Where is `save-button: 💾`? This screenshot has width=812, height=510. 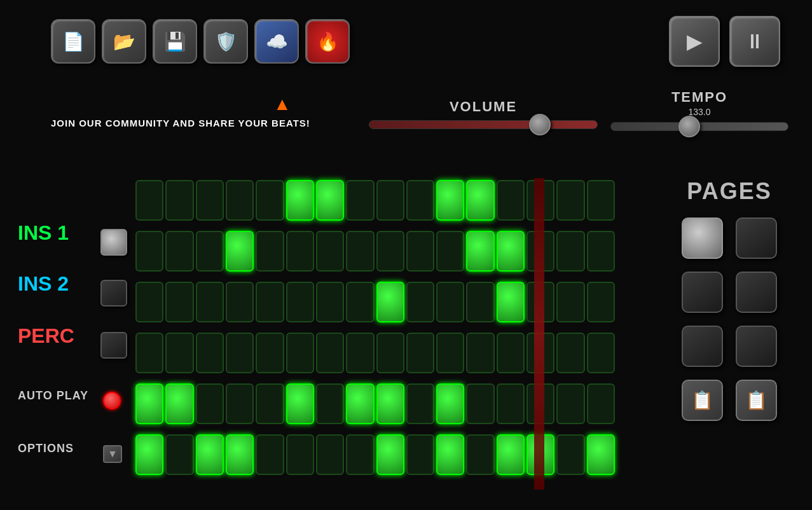
save-button: 💾 is located at coordinates (175, 41).